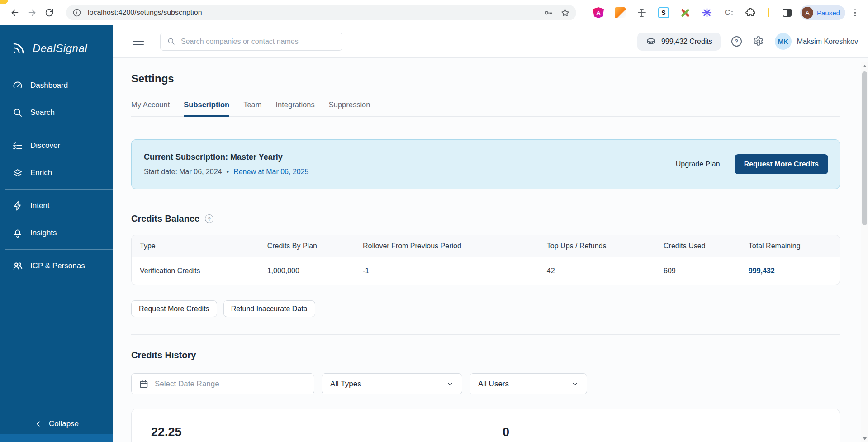  I want to click on date-range-picker: Select Date Range, so click(223, 384).